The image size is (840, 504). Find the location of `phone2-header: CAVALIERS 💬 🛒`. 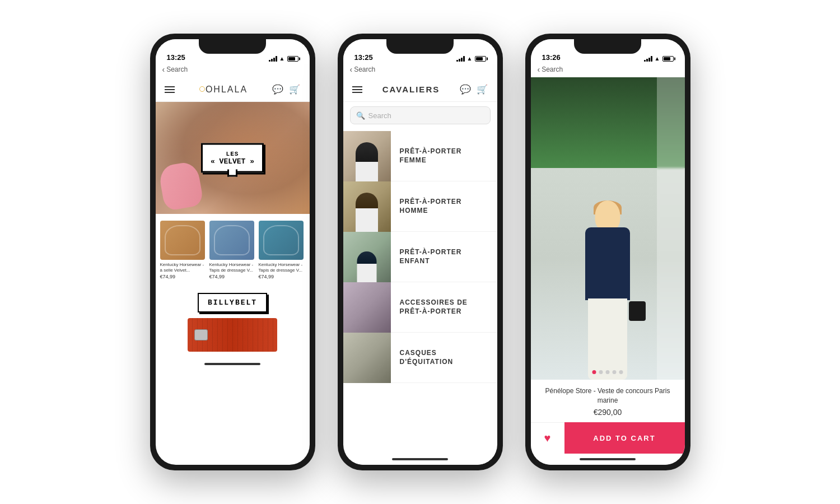

phone2-header: CAVALIERS 💬 🛒 is located at coordinates (420, 90).